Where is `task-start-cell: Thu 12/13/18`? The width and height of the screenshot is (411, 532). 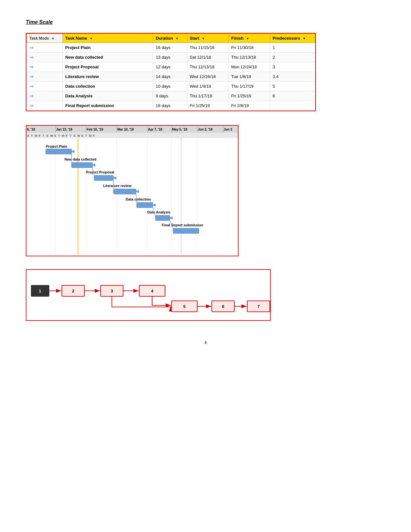
task-start-cell: Thu 12/13/18 is located at coordinates (208, 67).